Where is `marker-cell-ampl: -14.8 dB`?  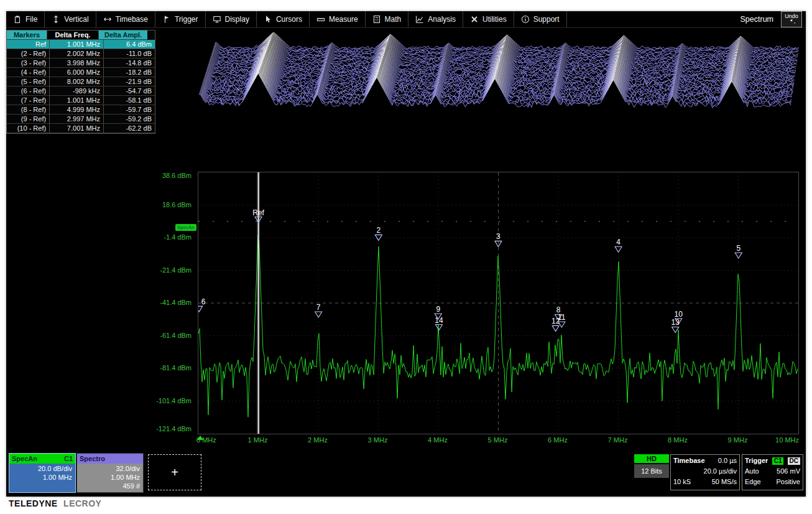 marker-cell-ampl: -14.8 dB is located at coordinates (129, 63).